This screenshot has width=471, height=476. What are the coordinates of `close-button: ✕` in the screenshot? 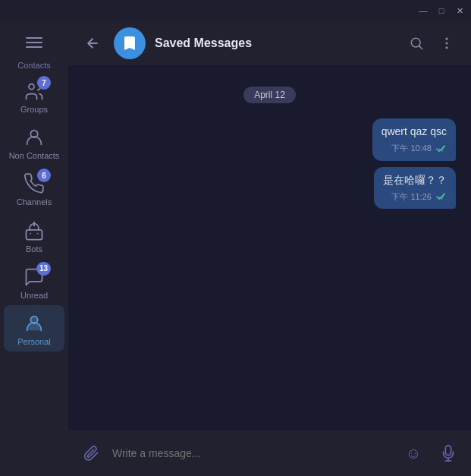 It's located at (460, 11).